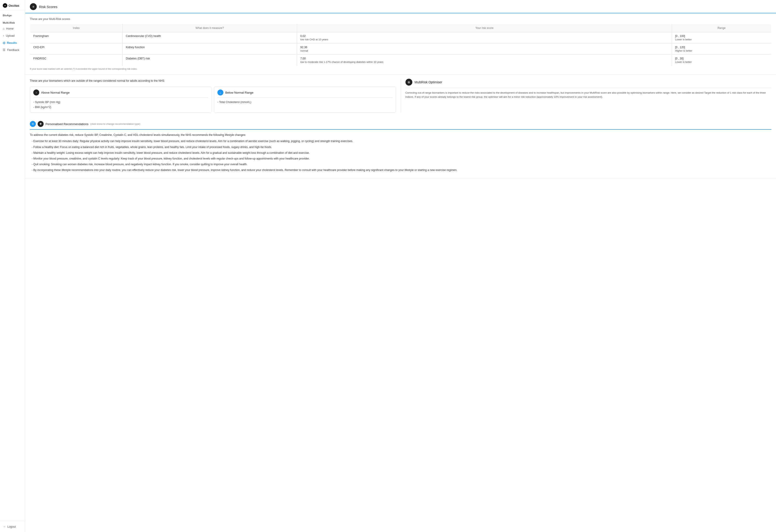  I want to click on optimiser-icon: ⊗, so click(409, 82).